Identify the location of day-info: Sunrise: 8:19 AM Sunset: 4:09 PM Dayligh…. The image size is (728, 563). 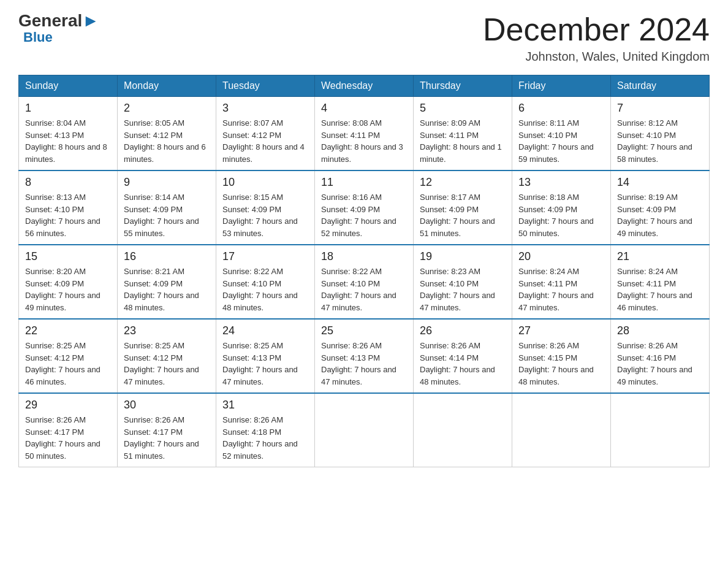
(660, 215).